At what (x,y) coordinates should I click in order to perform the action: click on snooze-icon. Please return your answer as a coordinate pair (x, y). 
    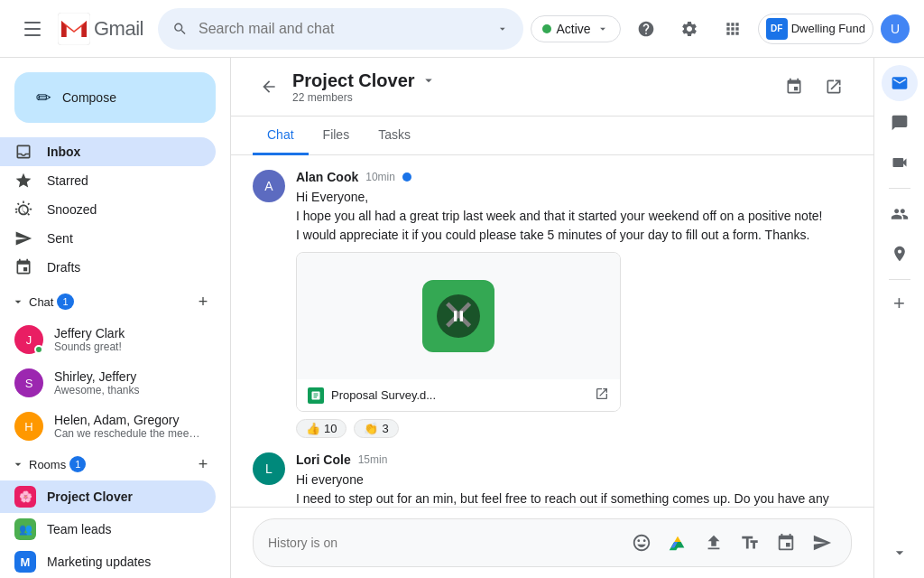
    Looking at the image, I should click on (23, 210).